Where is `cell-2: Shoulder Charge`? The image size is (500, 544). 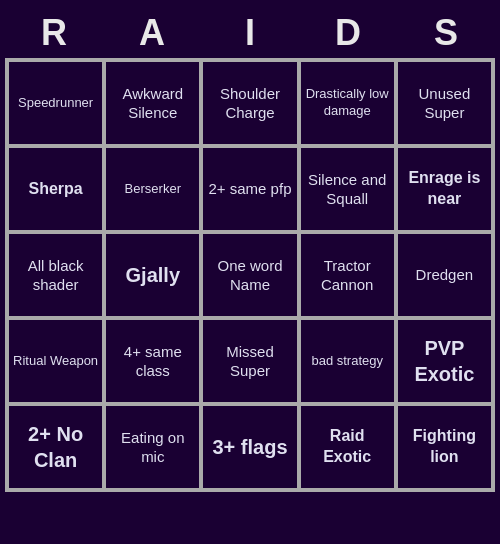
cell-2: Shoulder Charge is located at coordinates (250, 103).